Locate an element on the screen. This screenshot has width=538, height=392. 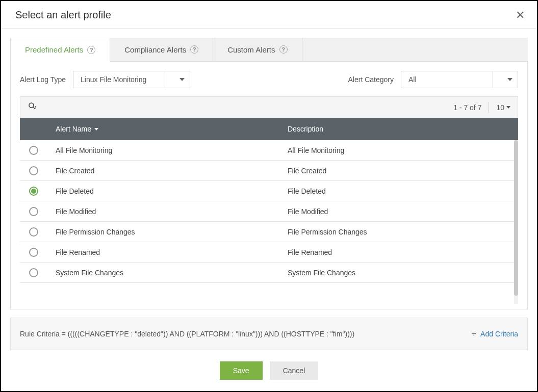
tab-label: Predefined Alerts is located at coordinates (54, 50).